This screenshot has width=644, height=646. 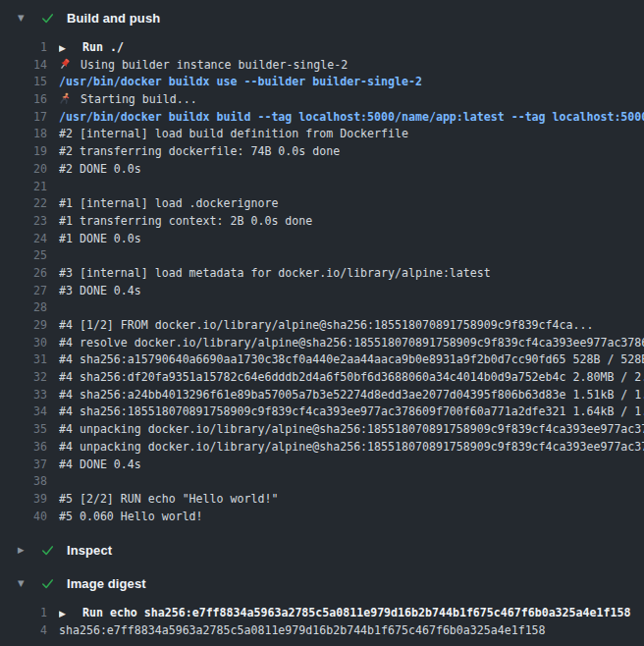 What do you see at coordinates (24, 430) in the screenshot?
I see `line-number: 35` at bounding box center [24, 430].